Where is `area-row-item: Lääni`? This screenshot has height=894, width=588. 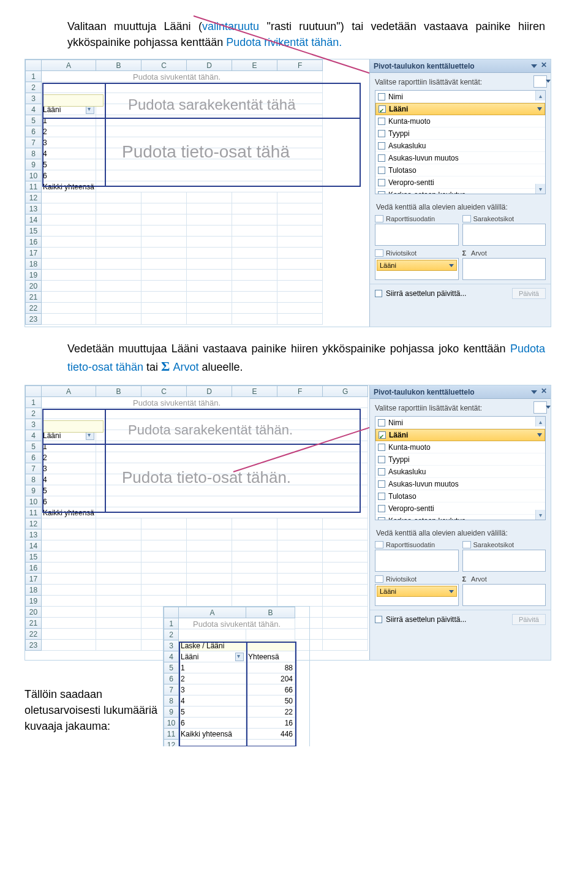
area-row-item: Lääni is located at coordinates (417, 265).